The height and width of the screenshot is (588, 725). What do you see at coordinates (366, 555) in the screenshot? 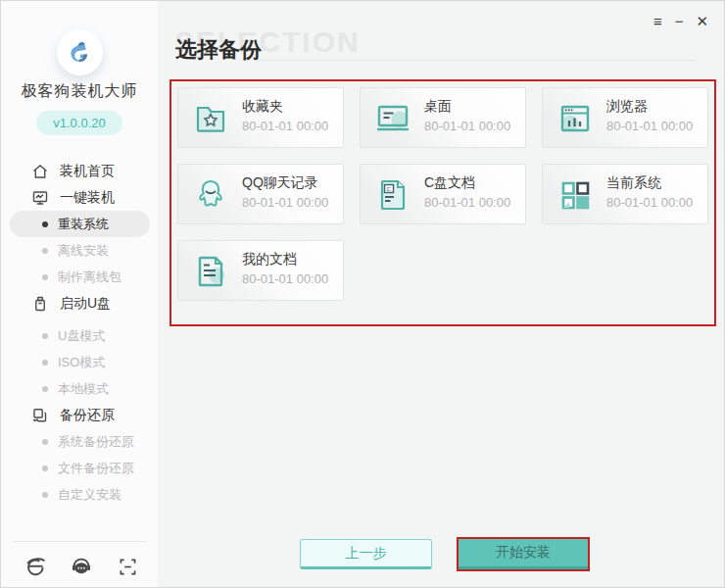
I see `prev-step-button: 上一步` at bounding box center [366, 555].